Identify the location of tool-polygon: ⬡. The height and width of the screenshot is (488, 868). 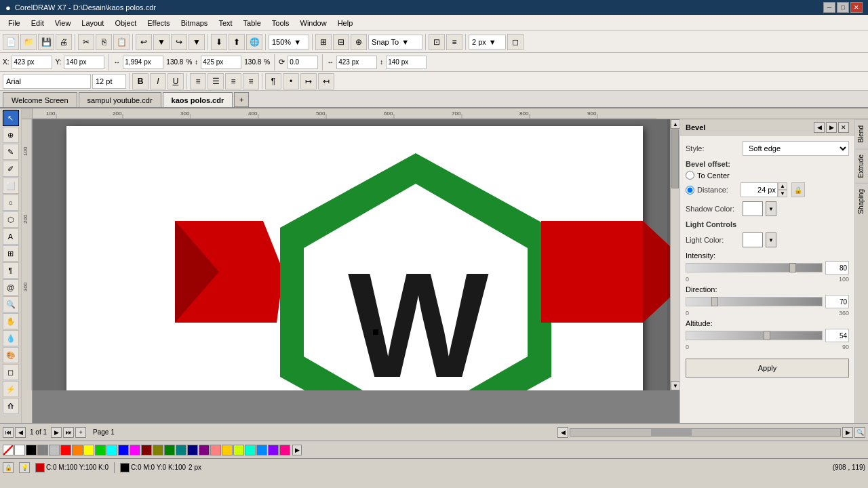
(11, 220).